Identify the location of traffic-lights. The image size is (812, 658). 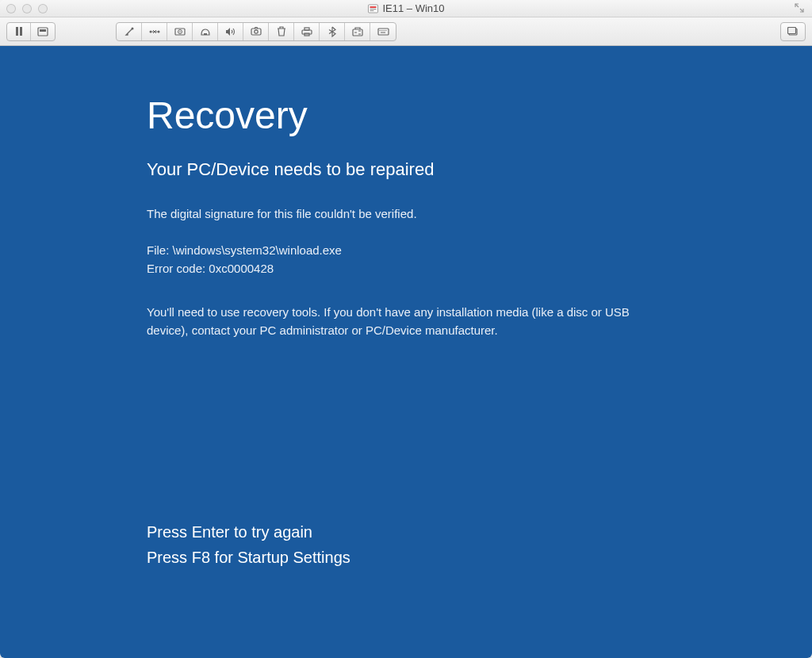
(27, 9).